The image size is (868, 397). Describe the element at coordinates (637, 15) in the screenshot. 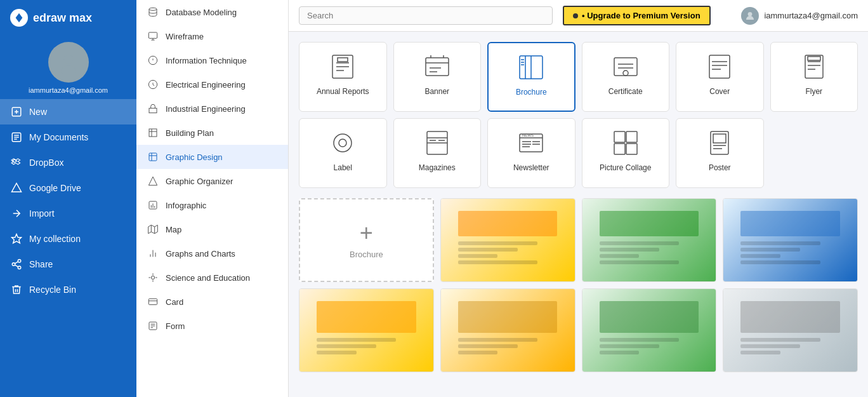

I see `upgrade-button: • Upgrade to Premium Version` at that location.